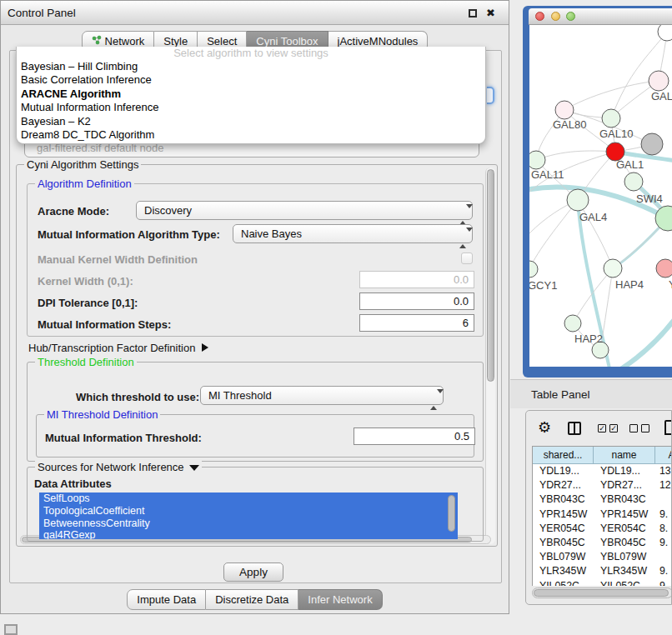 The width and height of the screenshot is (672, 635). I want to click on column-header-2: name, so click(624, 455).